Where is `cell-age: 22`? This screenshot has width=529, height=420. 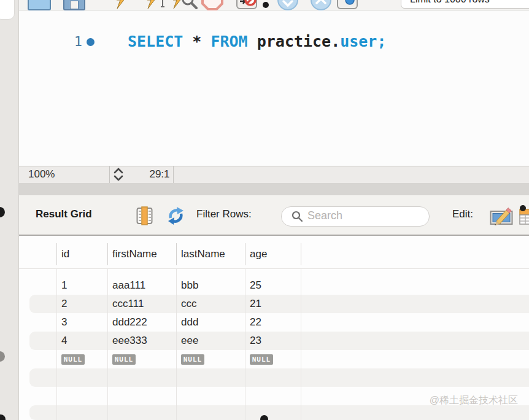 cell-age: 22 is located at coordinates (255, 322).